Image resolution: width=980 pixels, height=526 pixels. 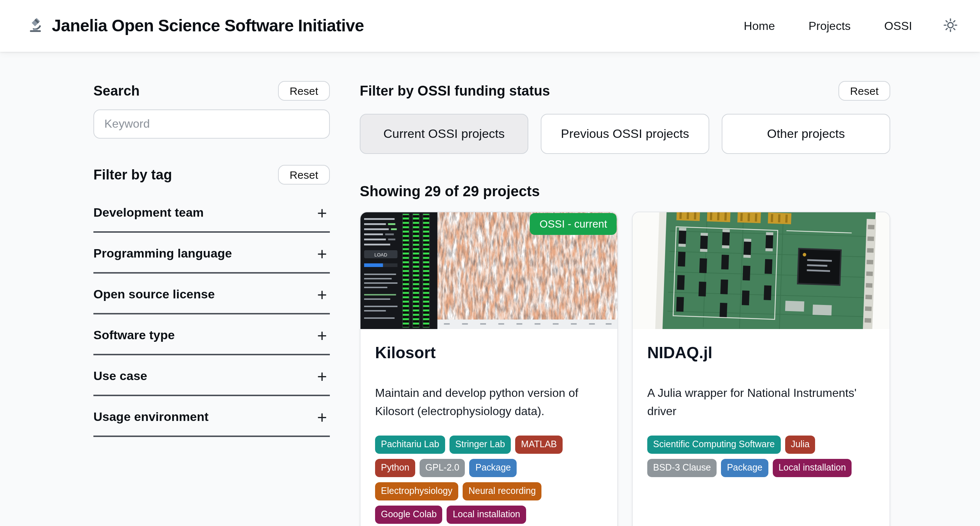 What do you see at coordinates (625, 134) in the screenshot?
I see `funding-filter-options: Current OSSI projects Previous OSSI proj…` at bounding box center [625, 134].